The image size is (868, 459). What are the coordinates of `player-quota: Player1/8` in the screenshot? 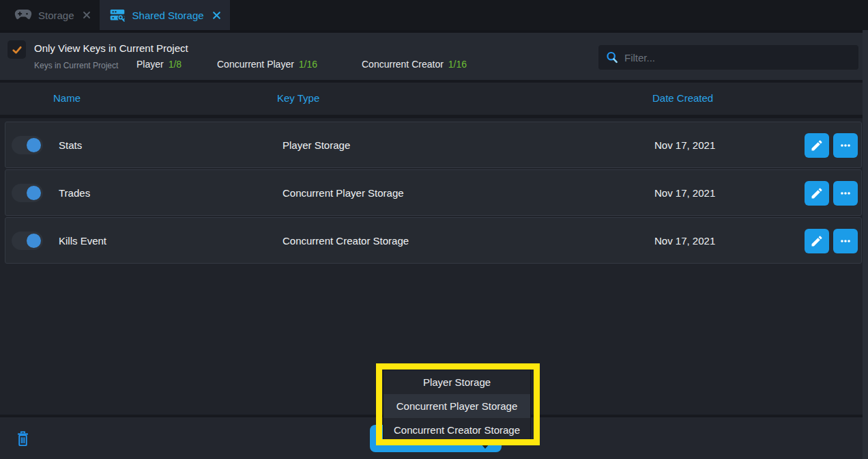 It's located at (159, 64).